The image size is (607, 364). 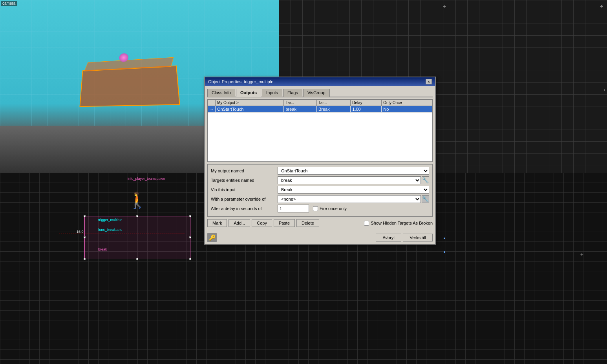 I want to click on my-output-label: My output named, so click(x=244, y=171).